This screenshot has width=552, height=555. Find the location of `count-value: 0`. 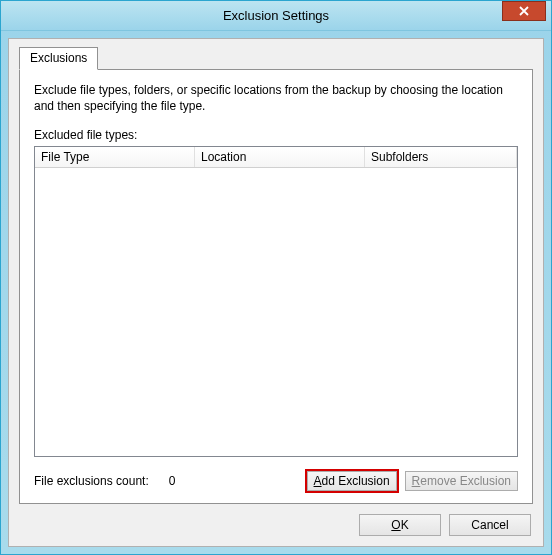

count-value: 0 is located at coordinates (172, 481).